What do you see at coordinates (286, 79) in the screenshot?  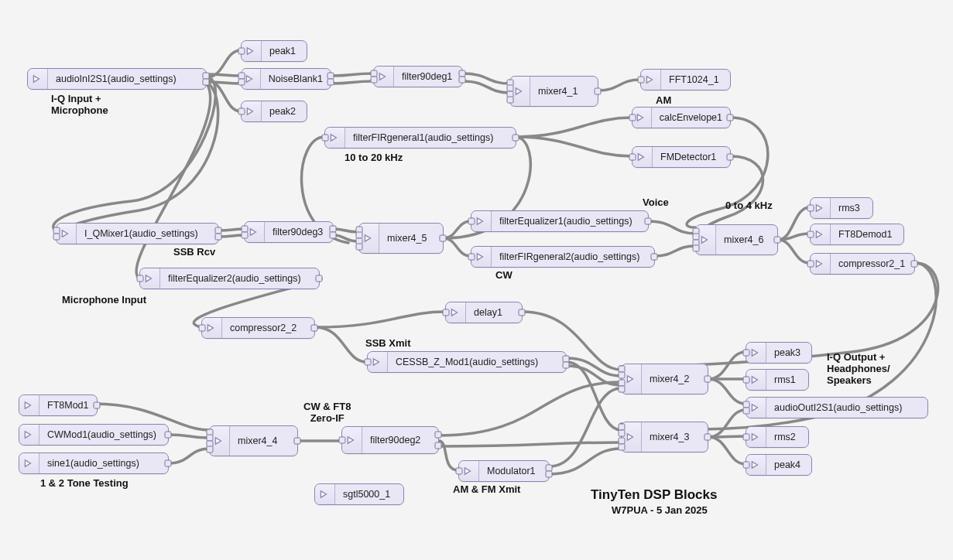 I see `node-noiseblank: NoiseBlank1` at bounding box center [286, 79].